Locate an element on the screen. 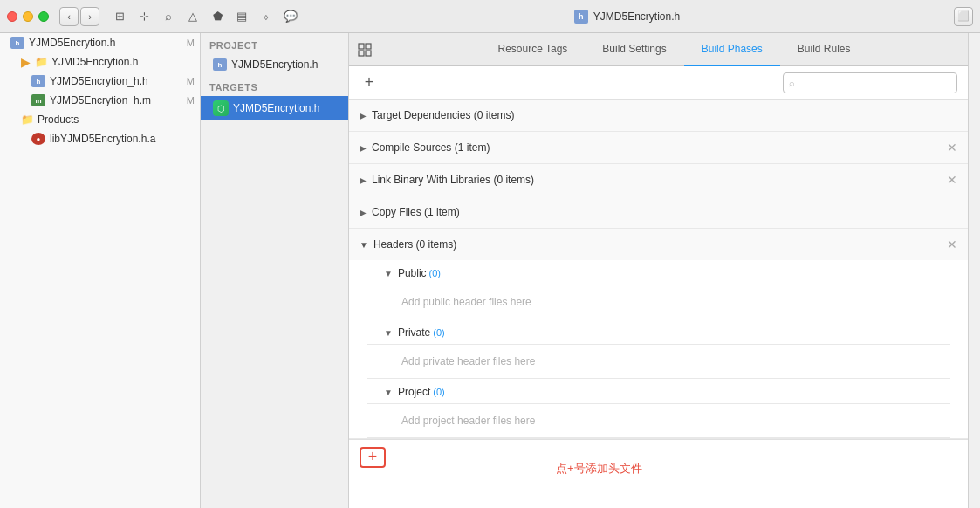  phase-title-target-deps: Target Dependencies (0 items) is located at coordinates (443, 115).